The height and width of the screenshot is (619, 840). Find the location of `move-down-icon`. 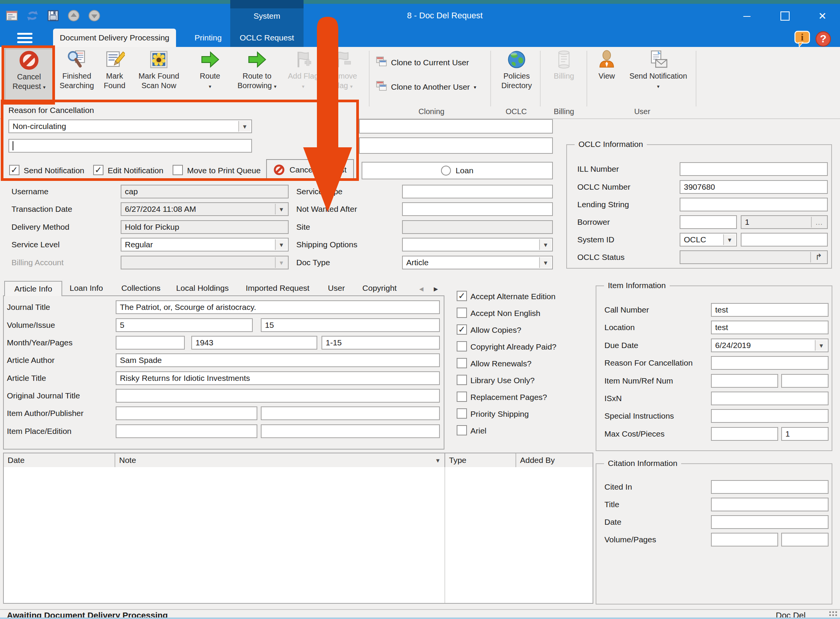

move-down-icon is located at coordinates (94, 16).